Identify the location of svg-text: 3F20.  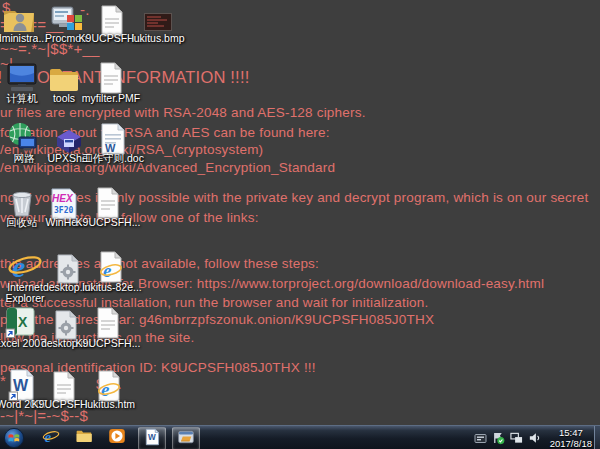
(64, 210).